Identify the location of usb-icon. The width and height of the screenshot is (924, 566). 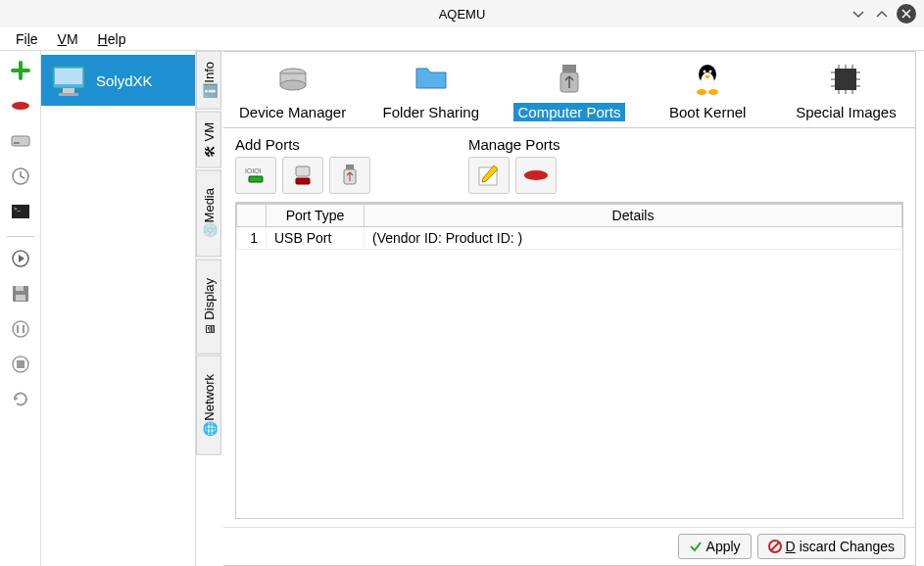
(569, 79).